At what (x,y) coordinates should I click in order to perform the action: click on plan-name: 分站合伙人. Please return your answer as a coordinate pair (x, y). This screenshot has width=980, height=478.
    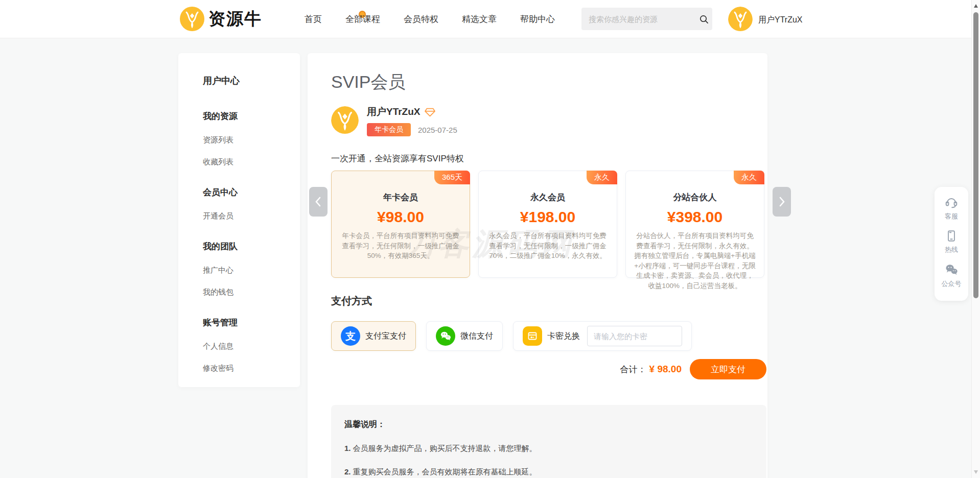
    Looking at the image, I should click on (695, 197).